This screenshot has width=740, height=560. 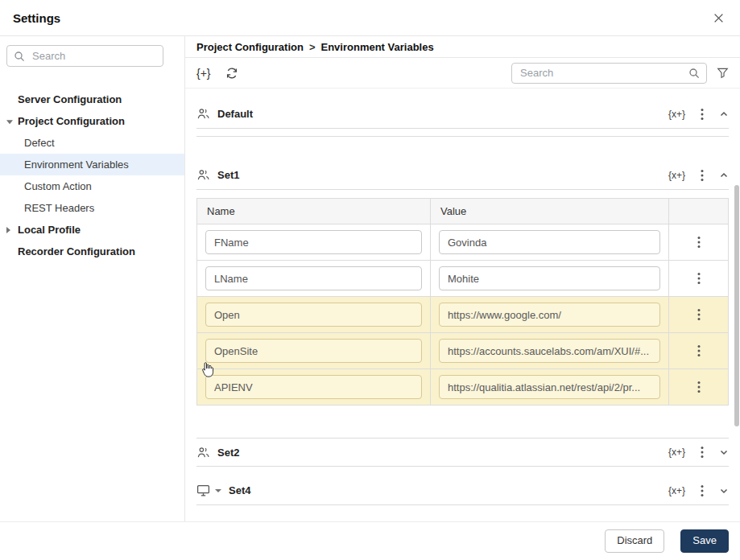 What do you see at coordinates (240, 491) in the screenshot?
I see `section-name: Set4` at bounding box center [240, 491].